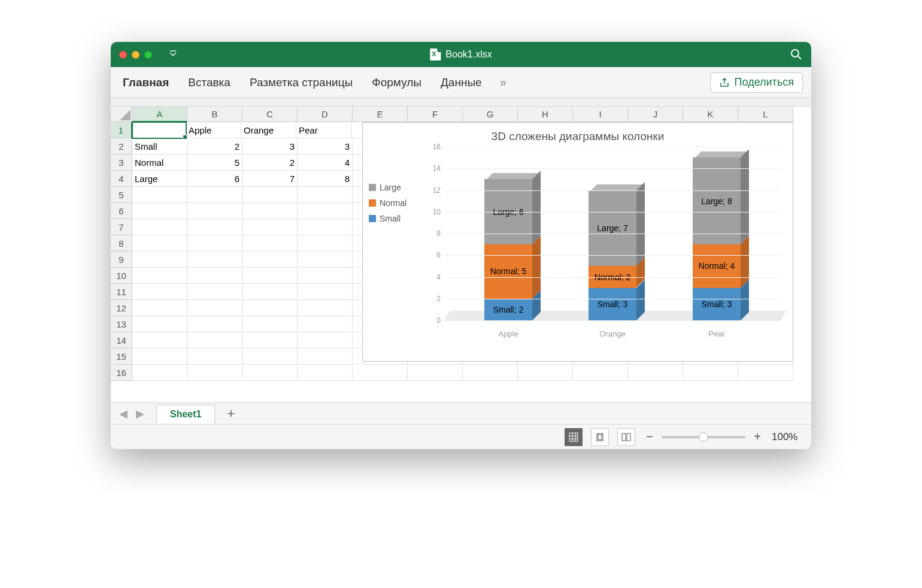 This screenshot has width=922, height=588. Describe the element at coordinates (160, 228) in the screenshot. I see `cell-A7` at that location.